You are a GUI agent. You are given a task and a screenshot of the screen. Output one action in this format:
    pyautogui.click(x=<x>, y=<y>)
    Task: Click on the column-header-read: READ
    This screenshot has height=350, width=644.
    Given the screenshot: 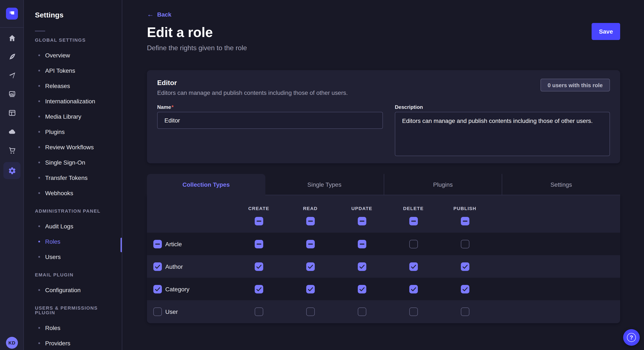 What is the action you would take?
    pyautogui.click(x=310, y=216)
    